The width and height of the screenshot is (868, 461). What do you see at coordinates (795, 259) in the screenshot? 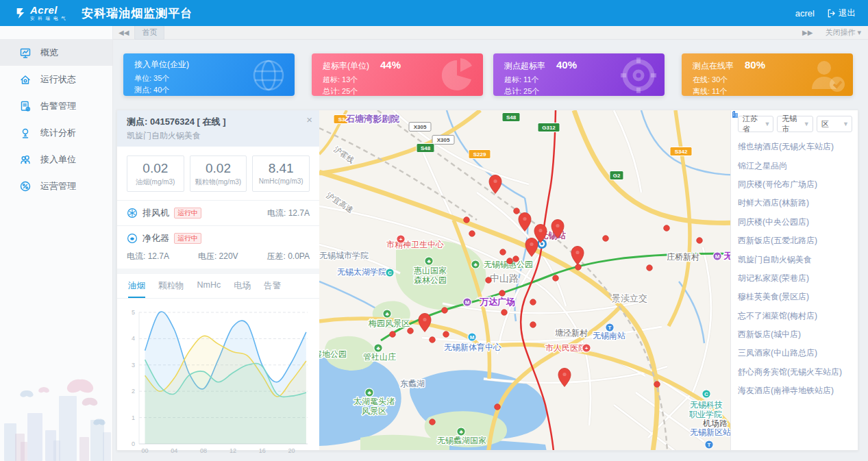
I see `restaurant-list-item: 凯旋门自助火锅美食` at bounding box center [795, 259].